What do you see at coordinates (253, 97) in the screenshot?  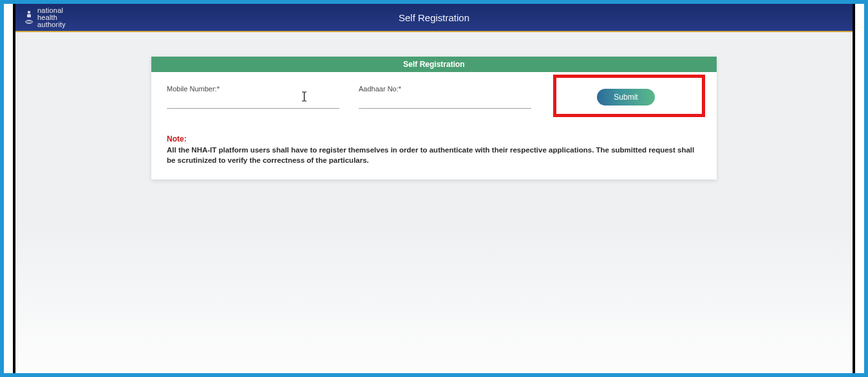 I see `mobile-field: Mobile Number:*` at bounding box center [253, 97].